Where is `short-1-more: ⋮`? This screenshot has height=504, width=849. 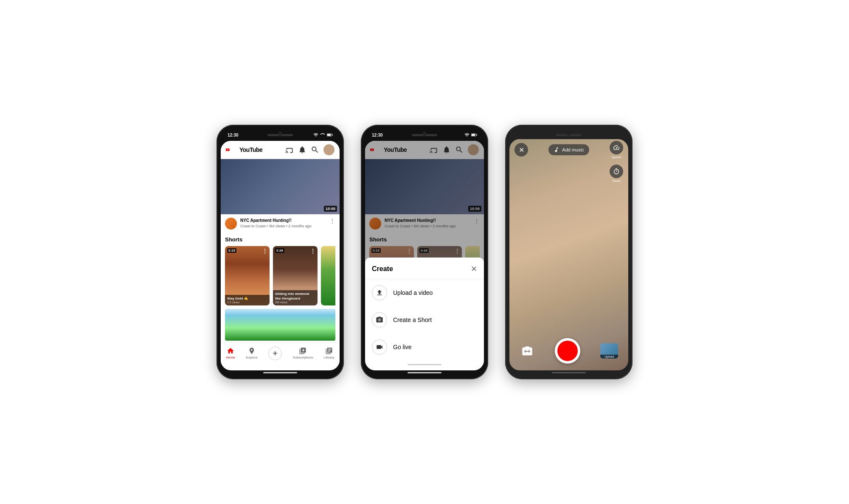 short-1-more: ⋮ is located at coordinates (265, 251).